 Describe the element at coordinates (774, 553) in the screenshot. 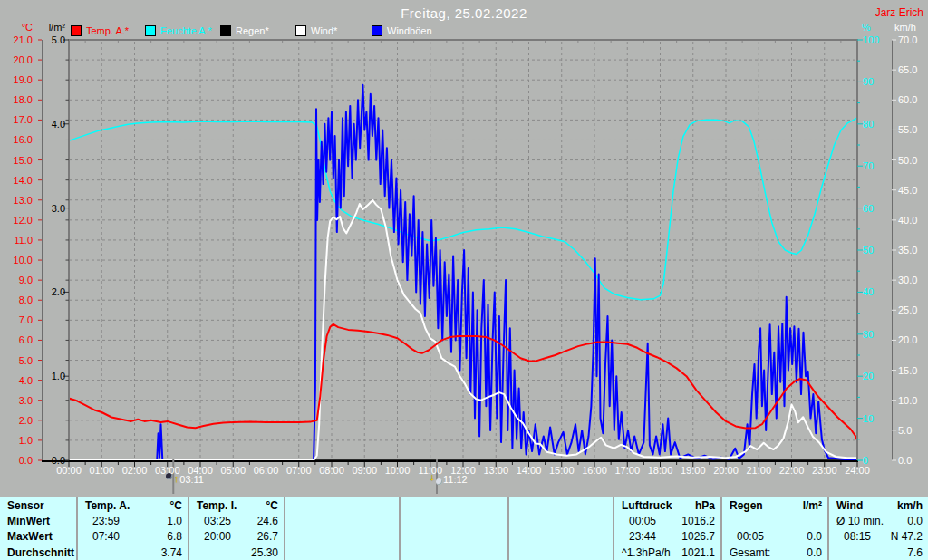

I see `table-cell: Gesamt:0.0` at that location.